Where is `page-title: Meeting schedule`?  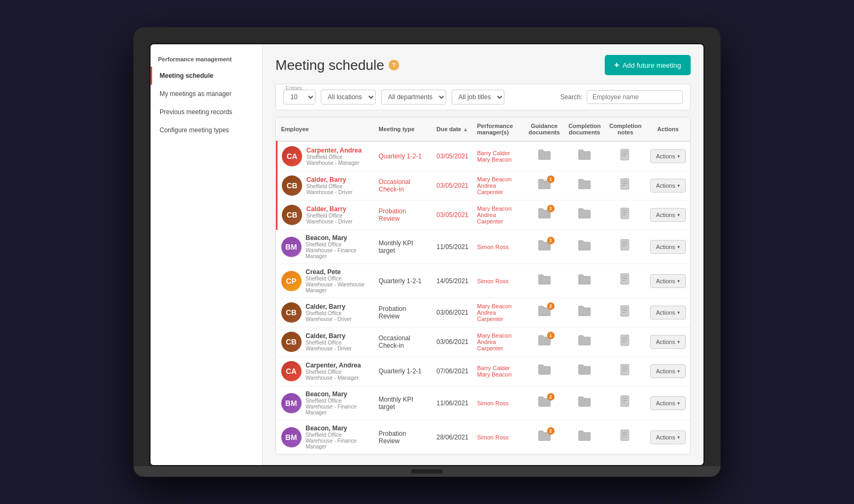 page-title: Meeting schedule is located at coordinates (330, 65).